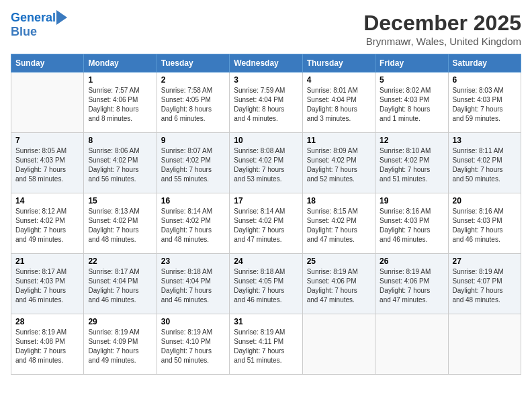 The height and width of the screenshot is (411, 532). I want to click on month-title: December 2025, so click(442, 23).